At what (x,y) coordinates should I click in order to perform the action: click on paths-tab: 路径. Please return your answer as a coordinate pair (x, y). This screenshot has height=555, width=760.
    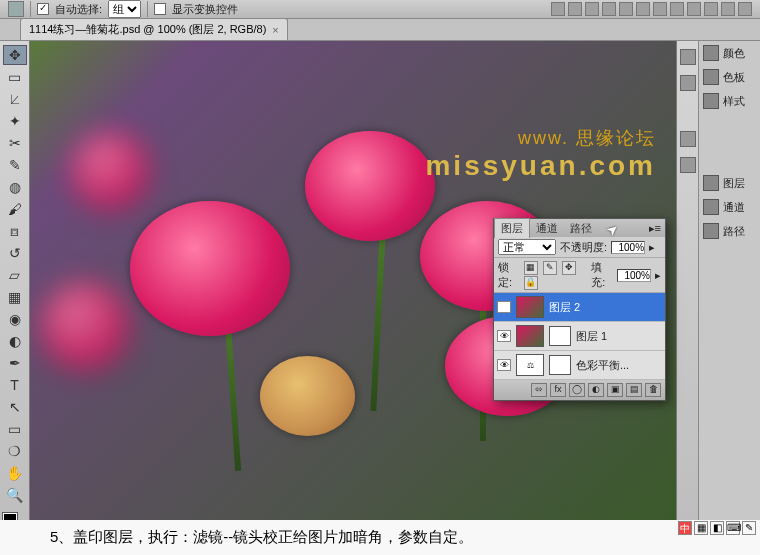
    Looking at the image, I should click on (581, 228).